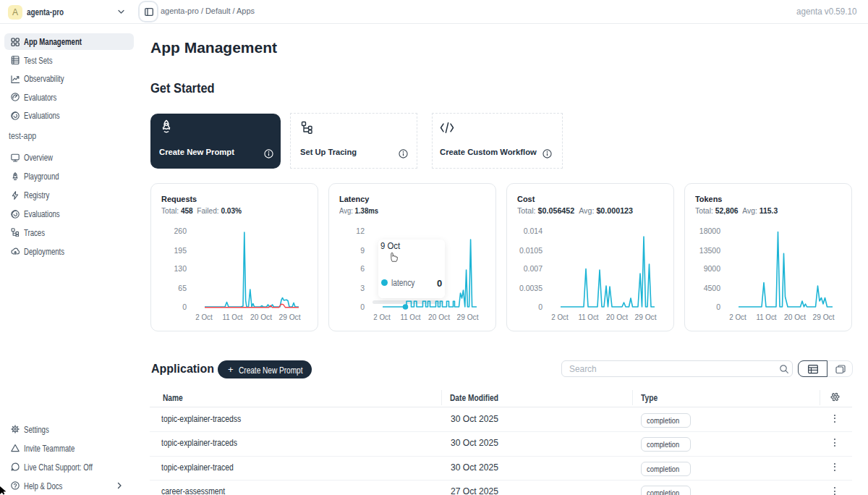 The width and height of the screenshot is (868, 495). Describe the element at coordinates (712, 268) in the screenshot. I see `svg-text: 9000` at that location.